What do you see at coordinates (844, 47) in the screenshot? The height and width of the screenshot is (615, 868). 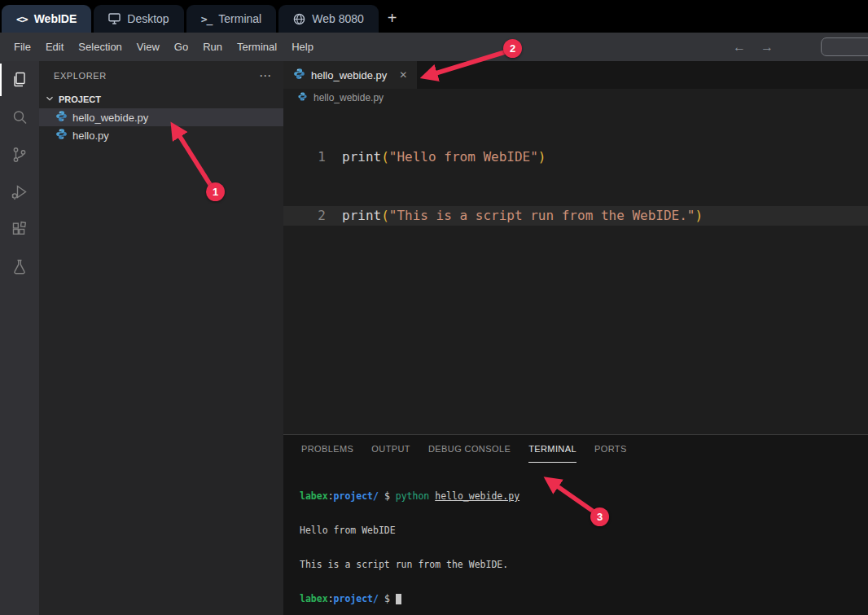 I see `command-center-box` at bounding box center [844, 47].